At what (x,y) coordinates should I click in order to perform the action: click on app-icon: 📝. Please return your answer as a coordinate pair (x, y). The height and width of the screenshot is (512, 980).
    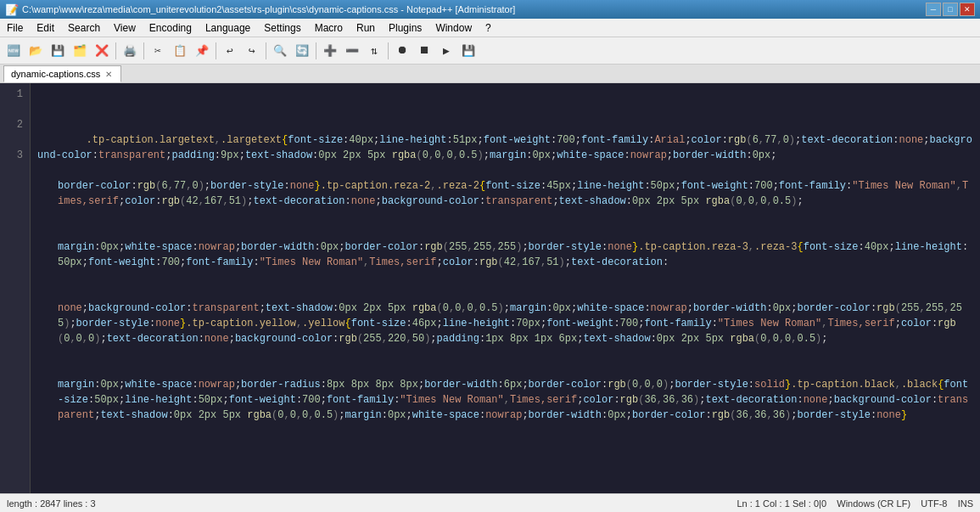
    Looking at the image, I should click on (12, 10).